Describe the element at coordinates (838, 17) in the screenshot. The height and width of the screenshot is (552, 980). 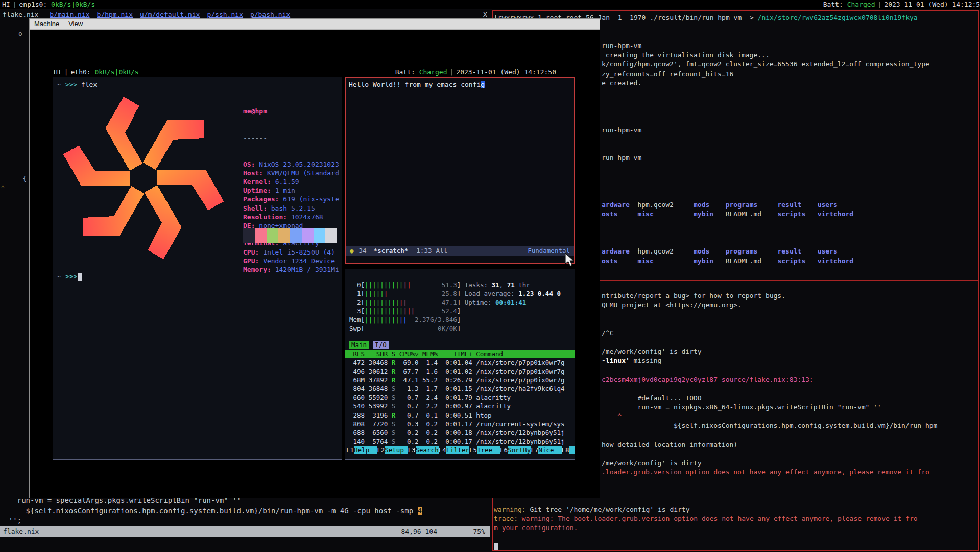
I see `text-segment: /nix/store/rwv62az54zgiwcx0708li0n19fkya` at that location.